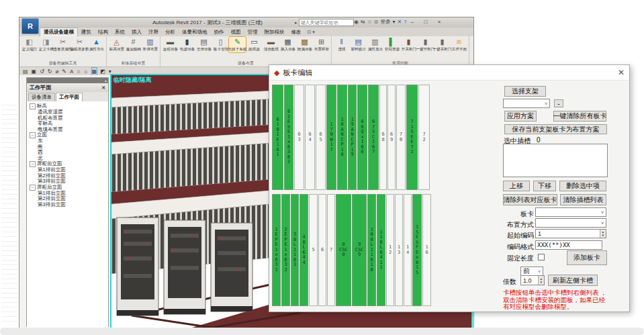  What do you see at coordinates (58, 71) in the screenshot?
I see `measure-icon: ⌀` at bounding box center [58, 71].